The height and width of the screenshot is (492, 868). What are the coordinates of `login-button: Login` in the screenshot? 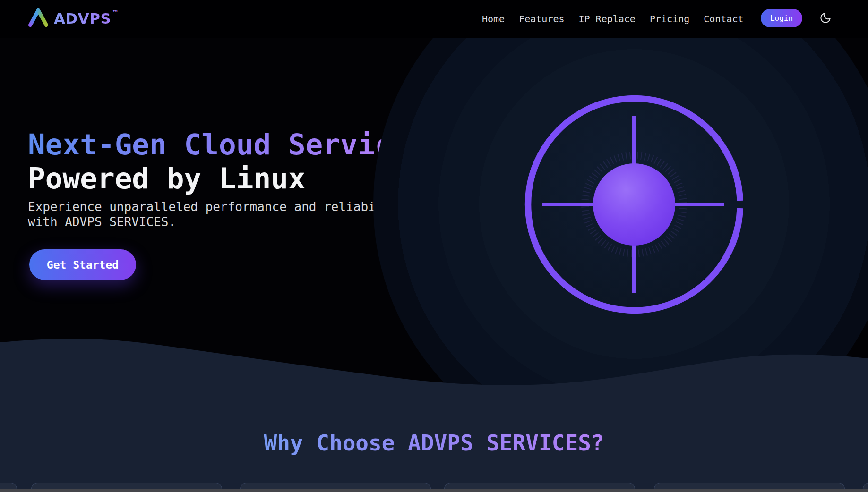 It's located at (782, 18).